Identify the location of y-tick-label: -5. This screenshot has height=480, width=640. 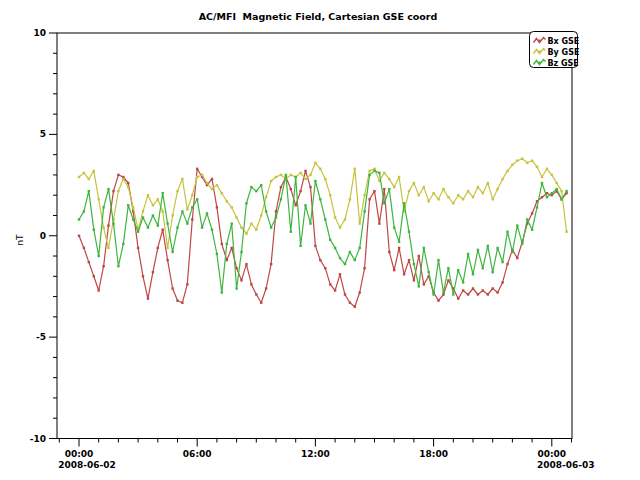
(41, 337).